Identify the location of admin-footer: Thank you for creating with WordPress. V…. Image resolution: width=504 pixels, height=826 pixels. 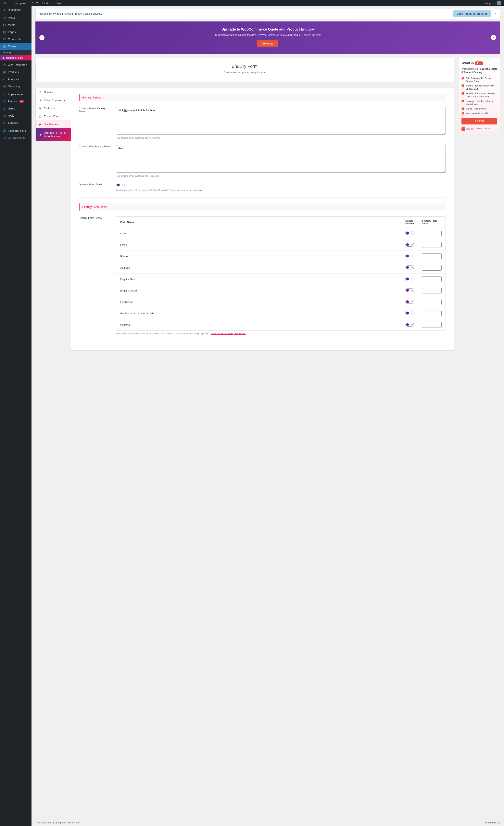
(268, 822).